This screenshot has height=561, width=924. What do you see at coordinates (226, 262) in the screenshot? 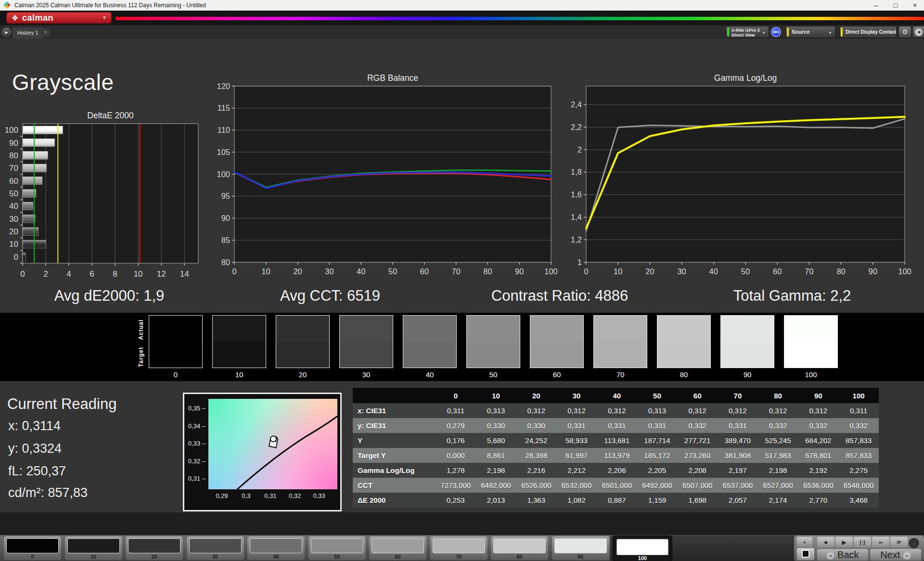
I see `svg-text: 80` at bounding box center [226, 262].